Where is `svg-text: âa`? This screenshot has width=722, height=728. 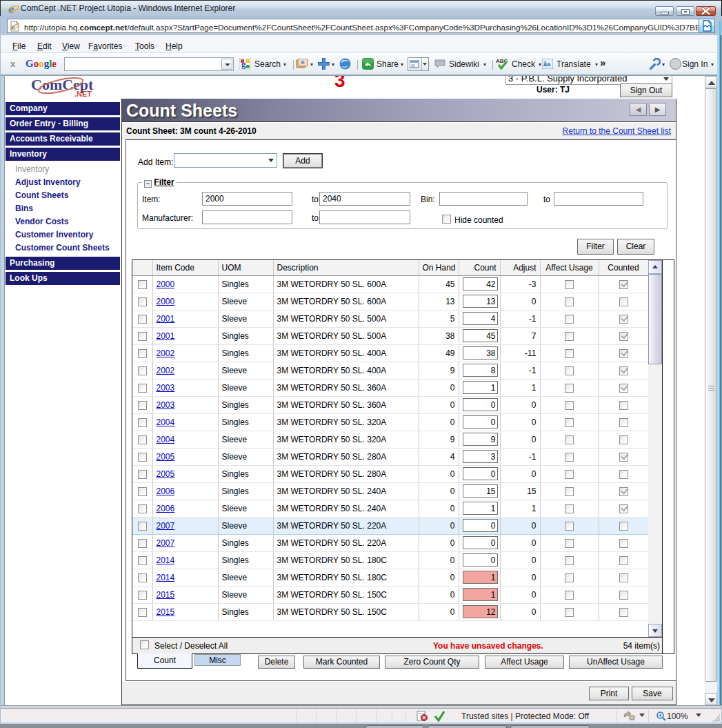
svg-text: âa is located at coordinates (548, 64).